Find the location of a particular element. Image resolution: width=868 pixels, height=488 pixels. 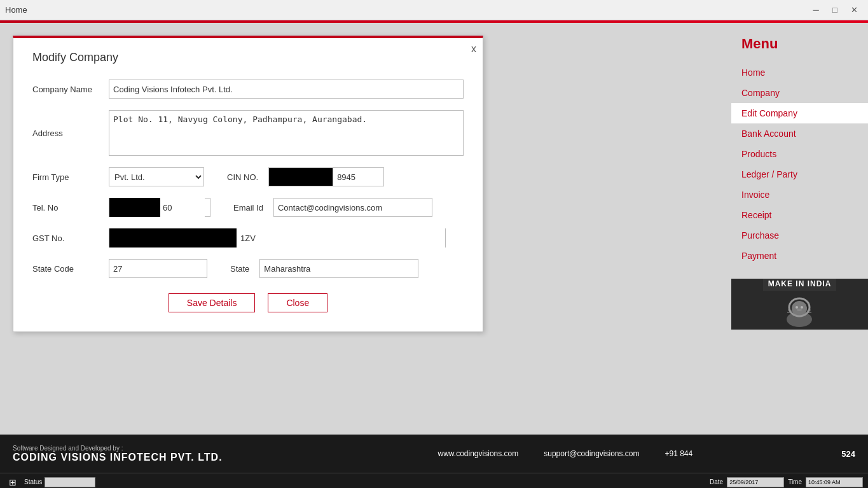

cin-input is located at coordinates (358, 177).